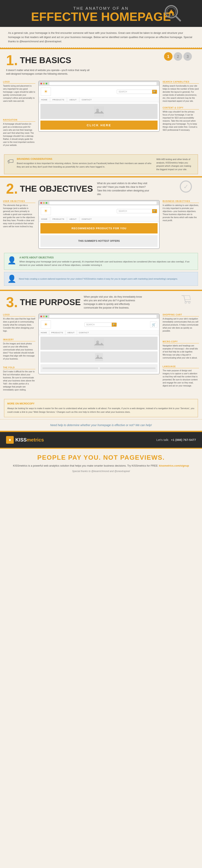 This screenshot has width=202, height=868. Describe the element at coordinates (99, 211) in the screenshot. I see `browser-header-2: ☀ SEARCH 🔍` at that location.